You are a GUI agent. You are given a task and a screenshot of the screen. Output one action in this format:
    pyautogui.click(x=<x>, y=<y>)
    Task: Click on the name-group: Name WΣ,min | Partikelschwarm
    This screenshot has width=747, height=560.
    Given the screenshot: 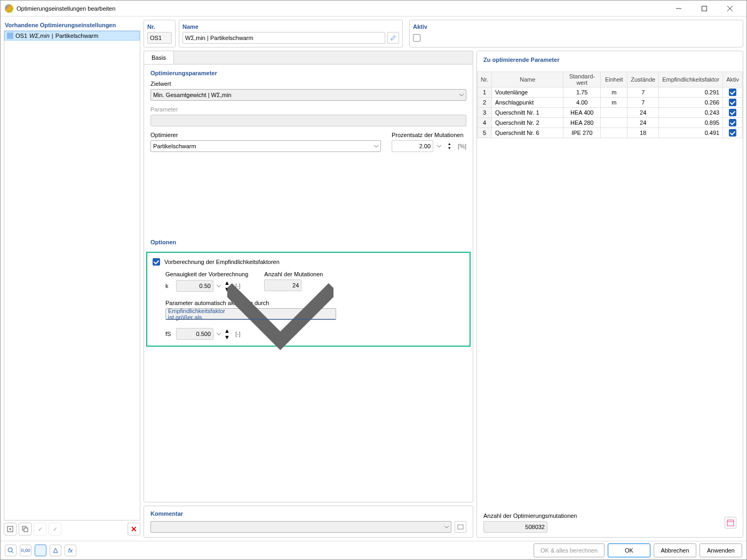 What is the action you would take?
    pyautogui.click(x=291, y=34)
    